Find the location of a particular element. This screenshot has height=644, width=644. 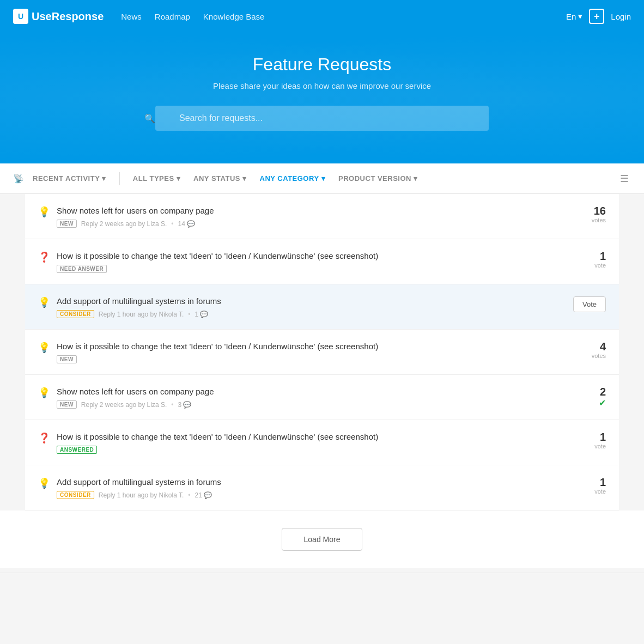

votes-number: 2 is located at coordinates (590, 392).